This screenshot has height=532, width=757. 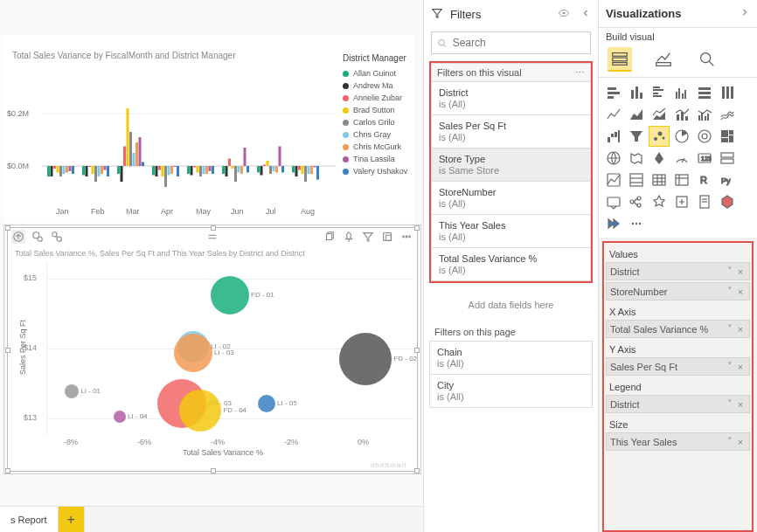 I want to click on viz-stacked-area-icon, so click(x=659, y=114).